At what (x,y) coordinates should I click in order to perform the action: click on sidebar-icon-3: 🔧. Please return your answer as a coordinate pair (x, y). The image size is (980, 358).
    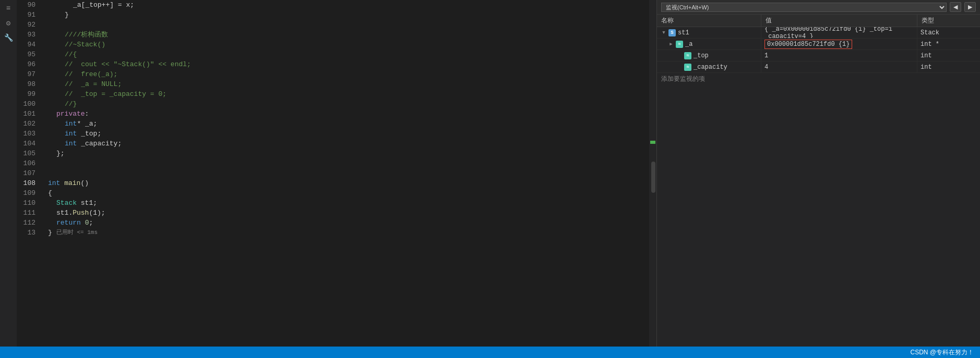
    Looking at the image, I should click on (8, 38).